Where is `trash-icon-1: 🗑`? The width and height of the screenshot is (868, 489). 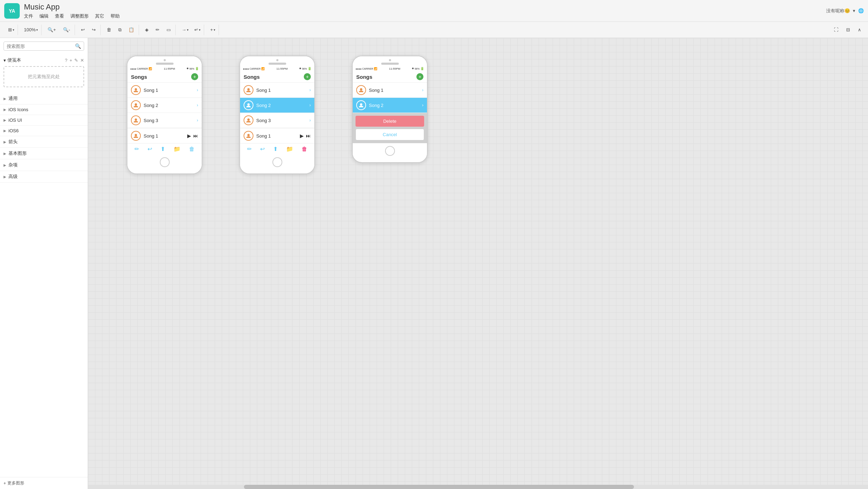
trash-icon-1: 🗑 is located at coordinates (192, 149).